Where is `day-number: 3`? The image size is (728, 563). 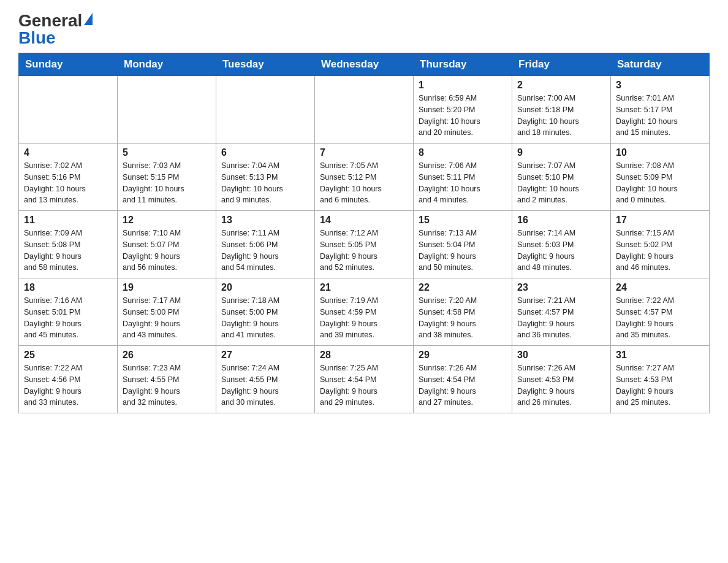
day-number: 3 is located at coordinates (660, 85).